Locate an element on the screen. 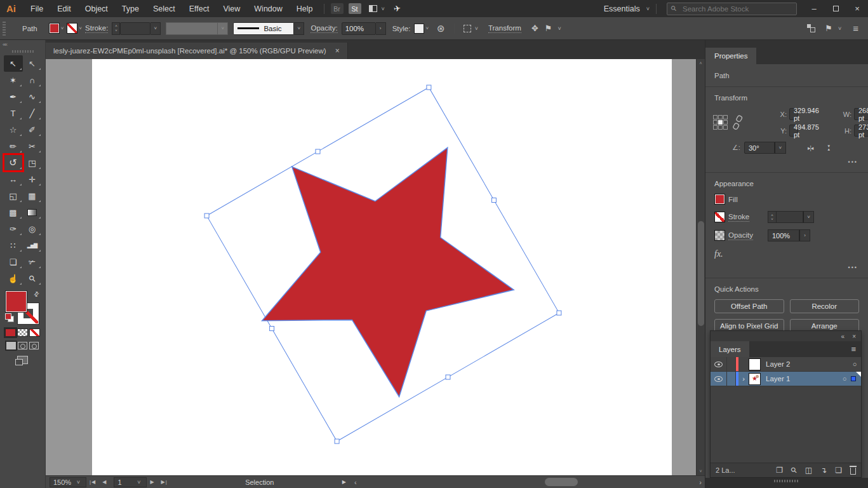 This screenshot has width=868, height=488. layer-row: Layer 2 ○ is located at coordinates (786, 365).